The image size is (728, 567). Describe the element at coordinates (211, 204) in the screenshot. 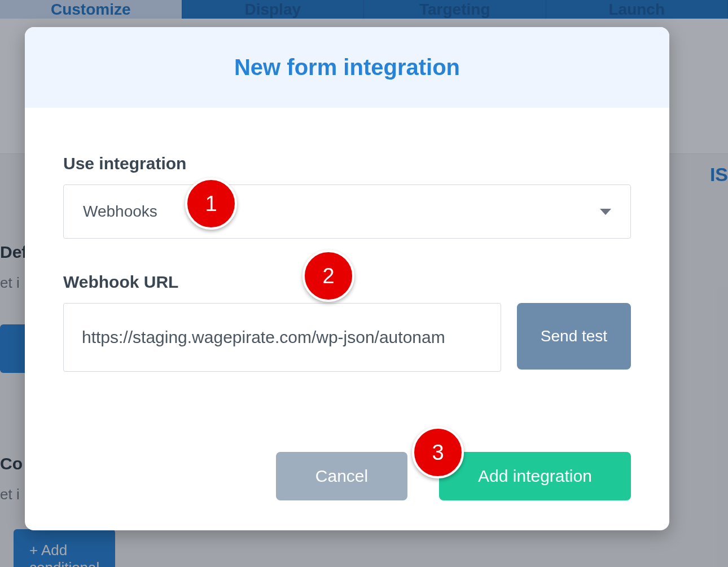

I see `annotation-1: 1` at that location.